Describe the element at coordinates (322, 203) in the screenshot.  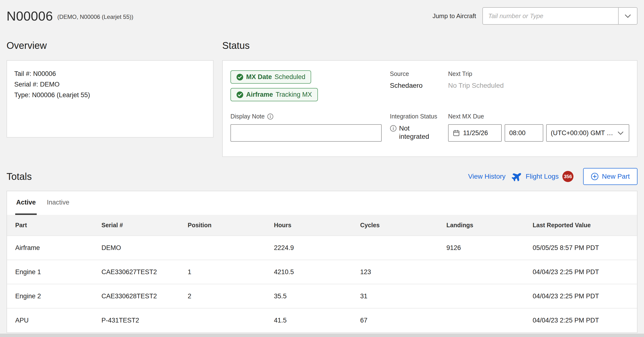
I see `totals-tabs: Active Inactive` at that location.